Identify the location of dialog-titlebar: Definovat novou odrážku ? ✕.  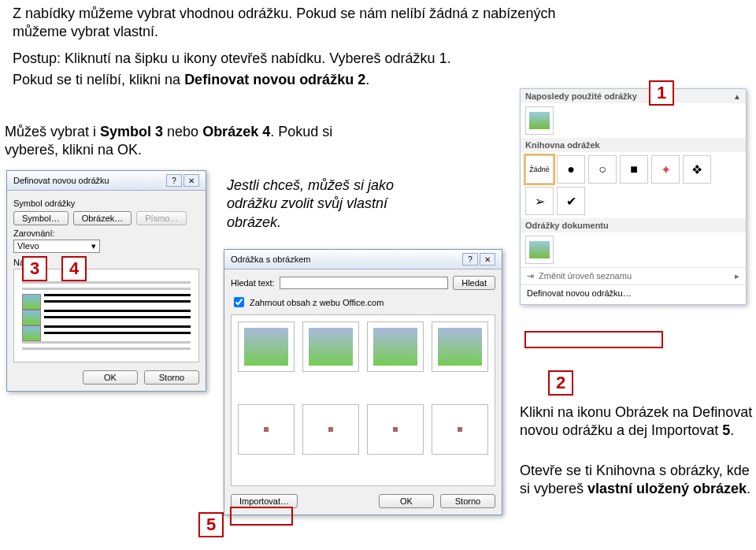
(106, 181).